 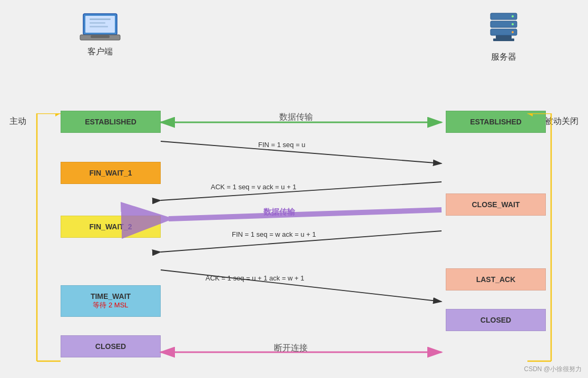 What do you see at coordinates (542, 243) in the screenshot?
I see `right-bracket-arrow` at bounding box center [542, 243].